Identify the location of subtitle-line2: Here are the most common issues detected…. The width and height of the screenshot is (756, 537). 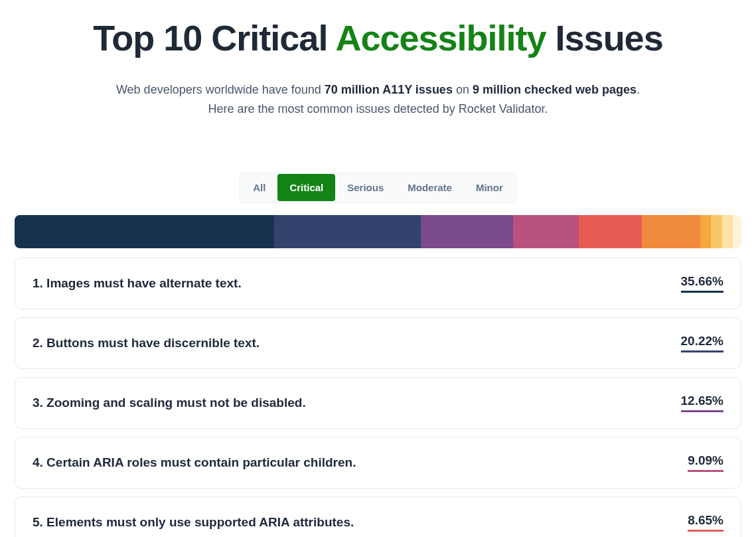
(378, 109).